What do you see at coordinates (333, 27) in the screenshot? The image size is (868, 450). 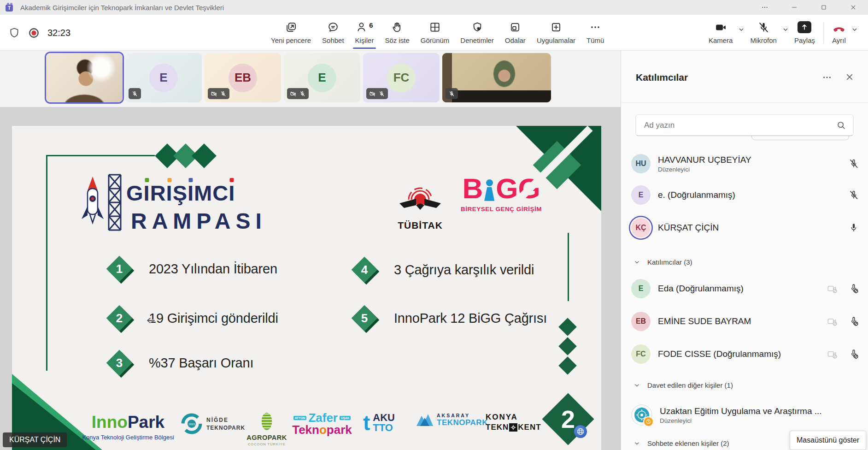 I see `chat-icon` at bounding box center [333, 27].